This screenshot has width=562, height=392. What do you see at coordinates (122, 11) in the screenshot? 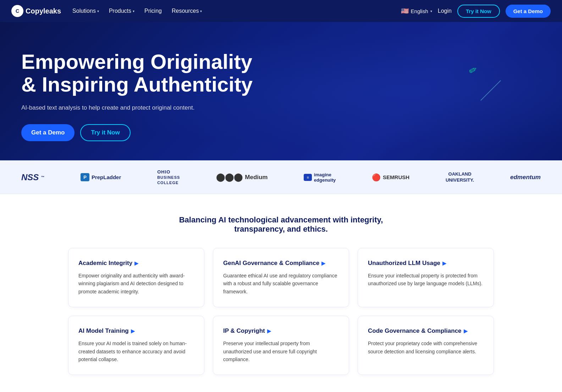
I see `nav-item-products: Products ▾` at bounding box center [122, 11].